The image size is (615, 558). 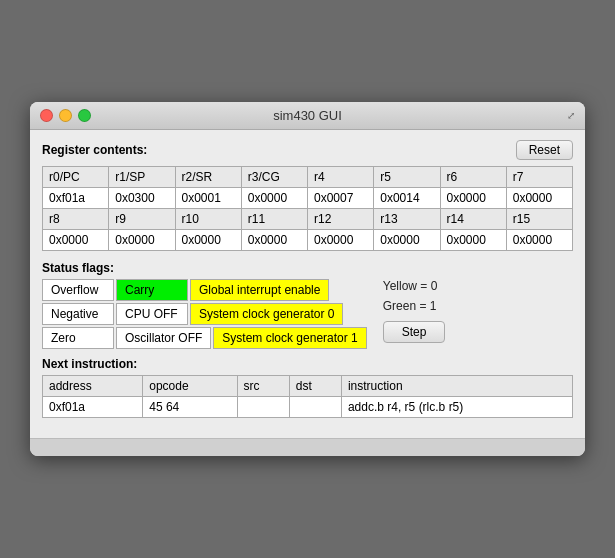 What do you see at coordinates (204, 314) in the screenshot?
I see `status-flag-row: NegativeCPU OFFSystem clock generator 0` at bounding box center [204, 314].